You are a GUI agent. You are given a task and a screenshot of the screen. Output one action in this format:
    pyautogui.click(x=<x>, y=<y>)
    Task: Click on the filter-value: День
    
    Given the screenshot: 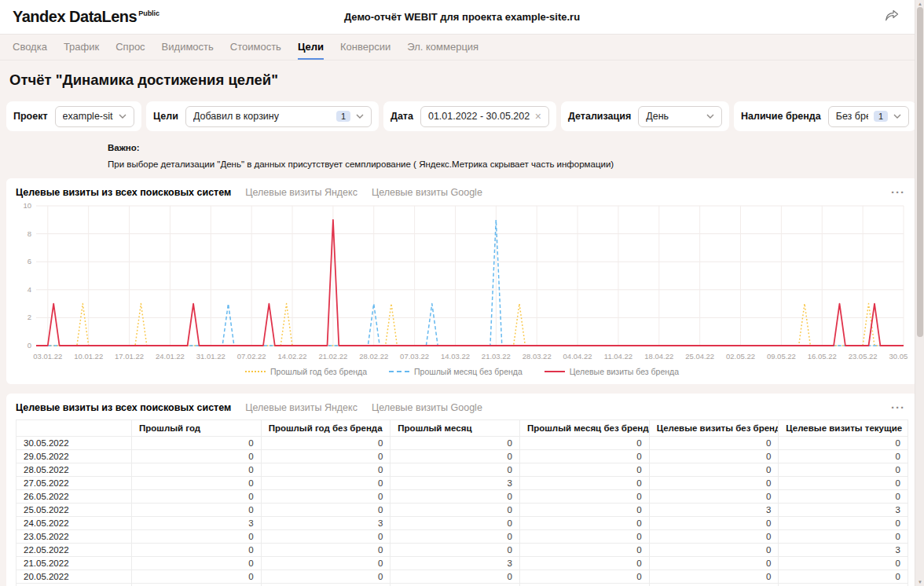 What is the action you would take?
    pyautogui.click(x=673, y=116)
    